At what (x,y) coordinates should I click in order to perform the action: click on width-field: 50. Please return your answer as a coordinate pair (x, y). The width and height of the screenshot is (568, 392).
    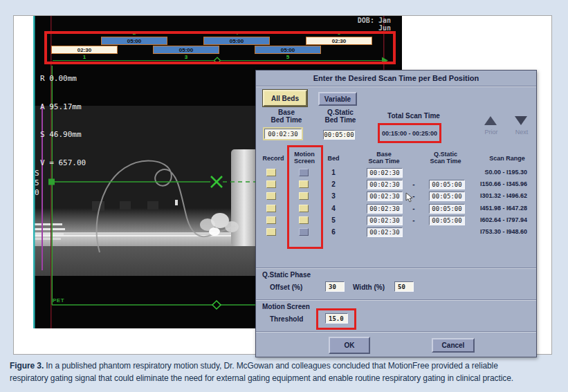
    Looking at the image, I should click on (404, 286).